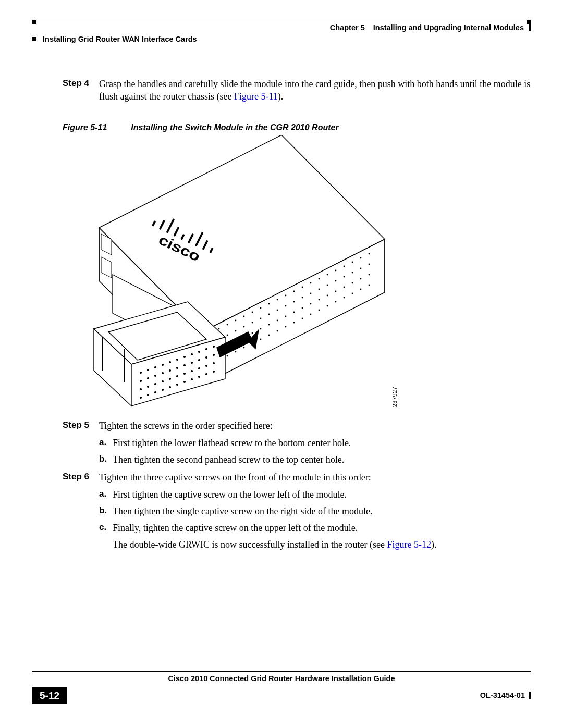  What do you see at coordinates (282, 679) in the screenshot?
I see `footer-title: Cisco 2010 Connected Grid Router Hardwar…` at bounding box center [282, 679].